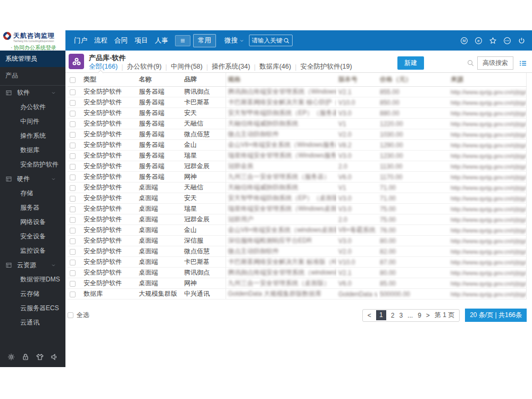 The height and width of the screenshot is (399, 532). I want to click on star-icon, so click(493, 40).